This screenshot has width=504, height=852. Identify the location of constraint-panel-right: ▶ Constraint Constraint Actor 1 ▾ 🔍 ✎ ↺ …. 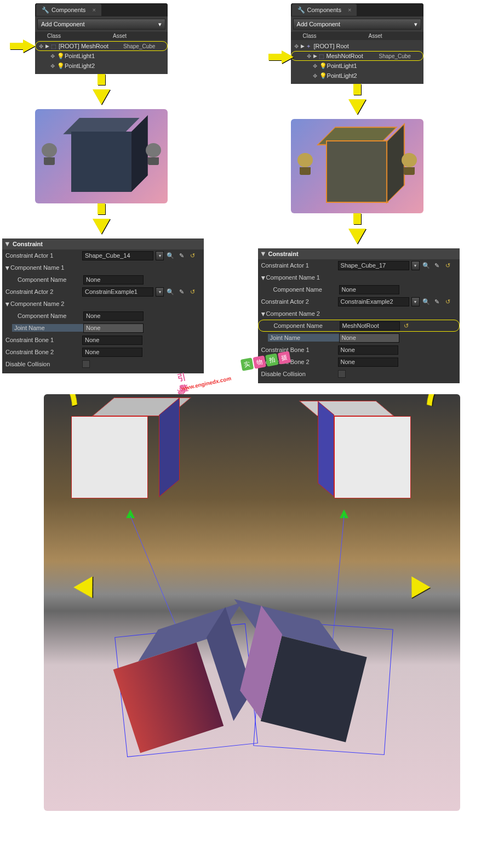
(359, 316).